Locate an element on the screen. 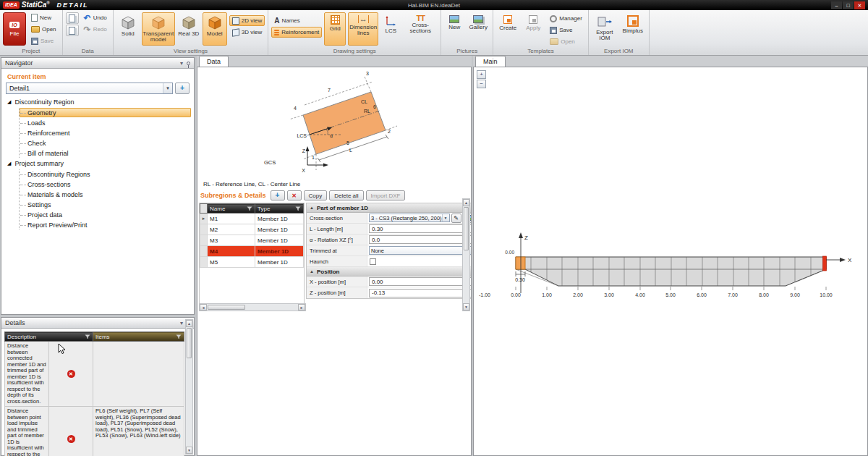 This screenshot has width=868, height=456. tree-item-check: Check is located at coordinates (106, 143).